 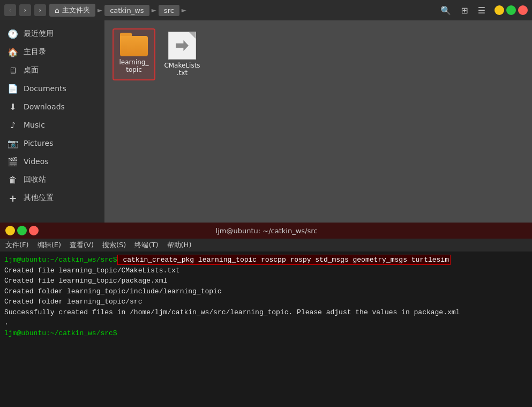 What do you see at coordinates (44, 107) in the screenshot?
I see `sidebar-label-downloads: Downloads` at bounding box center [44, 107].